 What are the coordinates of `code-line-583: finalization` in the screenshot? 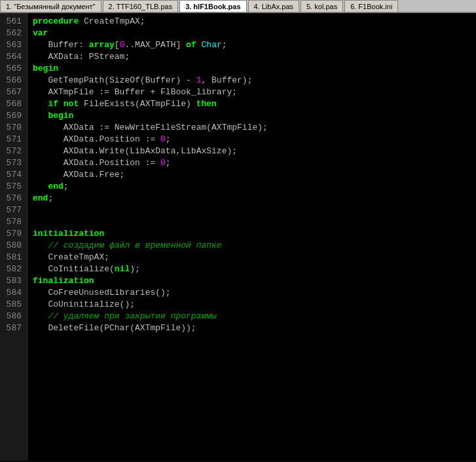 It's located at (251, 281).